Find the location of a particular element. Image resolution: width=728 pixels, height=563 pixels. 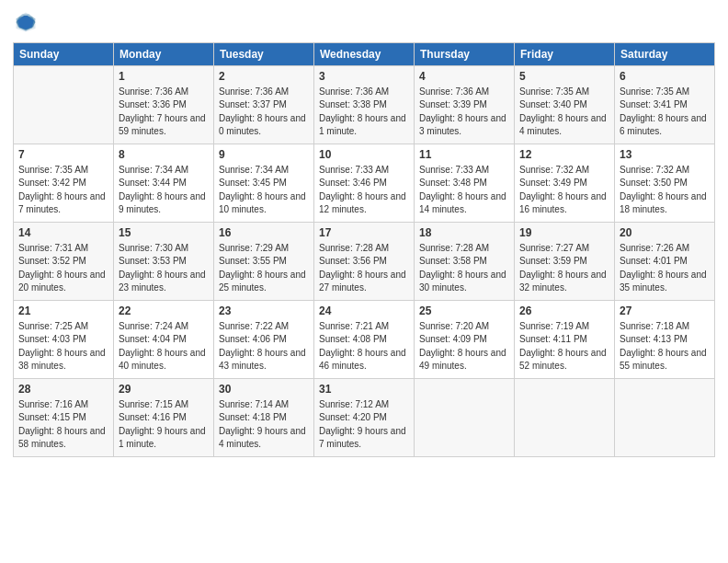

logo-icon is located at coordinates (26, 22).